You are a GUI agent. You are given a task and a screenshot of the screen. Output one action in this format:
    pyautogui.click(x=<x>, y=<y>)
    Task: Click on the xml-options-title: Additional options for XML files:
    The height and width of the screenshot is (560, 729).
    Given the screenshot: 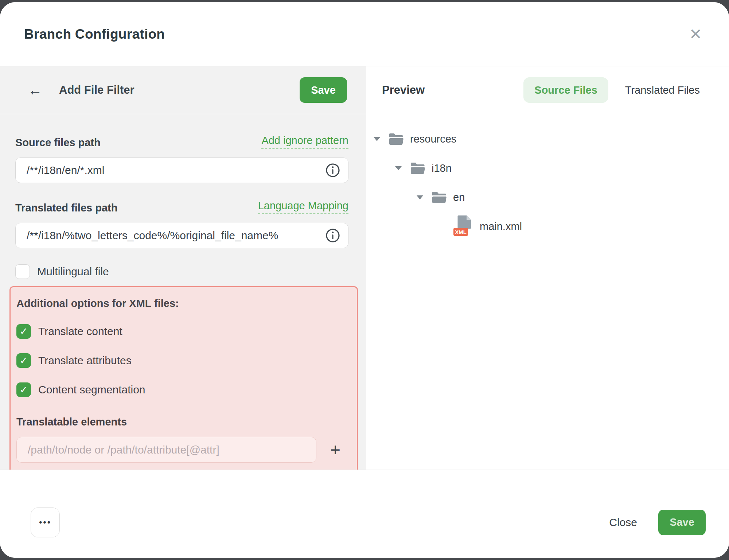 What is the action you would take?
    pyautogui.click(x=184, y=303)
    